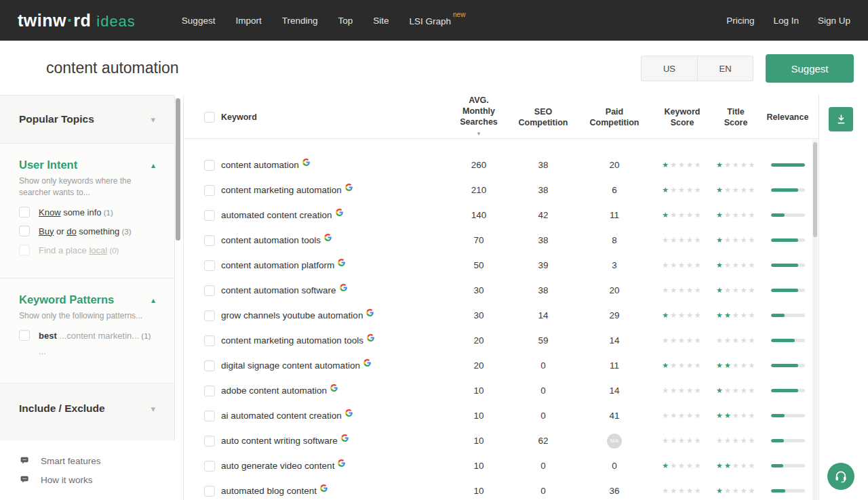 Image resolution: width=868 pixels, height=500 pixels. What do you see at coordinates (741, 20) in the screenshot?
I see `nav-item-pricing: Pricing` at bounding box center [741, 20].